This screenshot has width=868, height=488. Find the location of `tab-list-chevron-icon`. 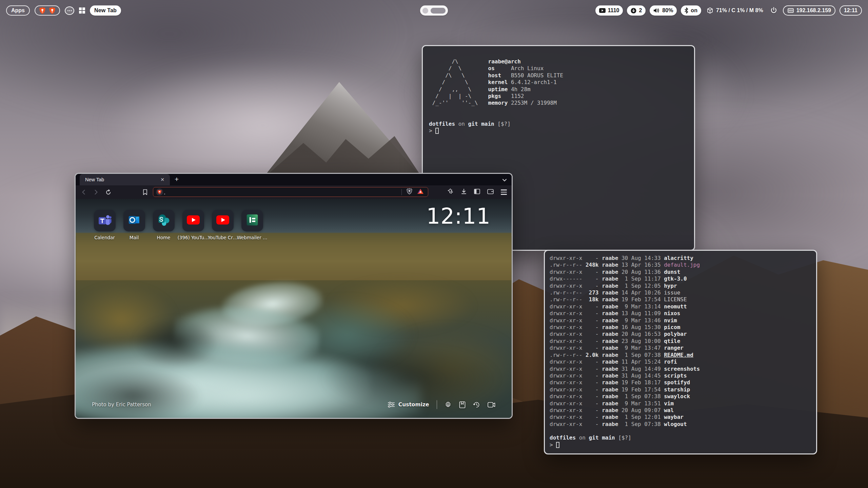

tab-list-chevron-icon is located at coordinates (505, 180).